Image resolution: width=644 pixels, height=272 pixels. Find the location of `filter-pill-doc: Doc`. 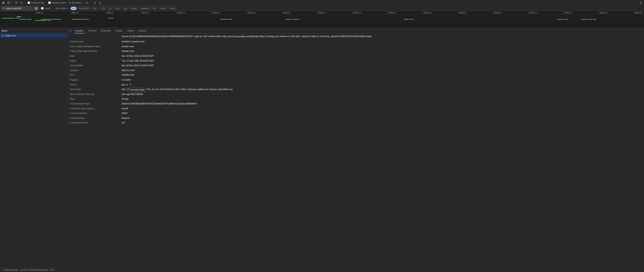

filter-pill-doc: Doc is located at coordinates (95, 9).